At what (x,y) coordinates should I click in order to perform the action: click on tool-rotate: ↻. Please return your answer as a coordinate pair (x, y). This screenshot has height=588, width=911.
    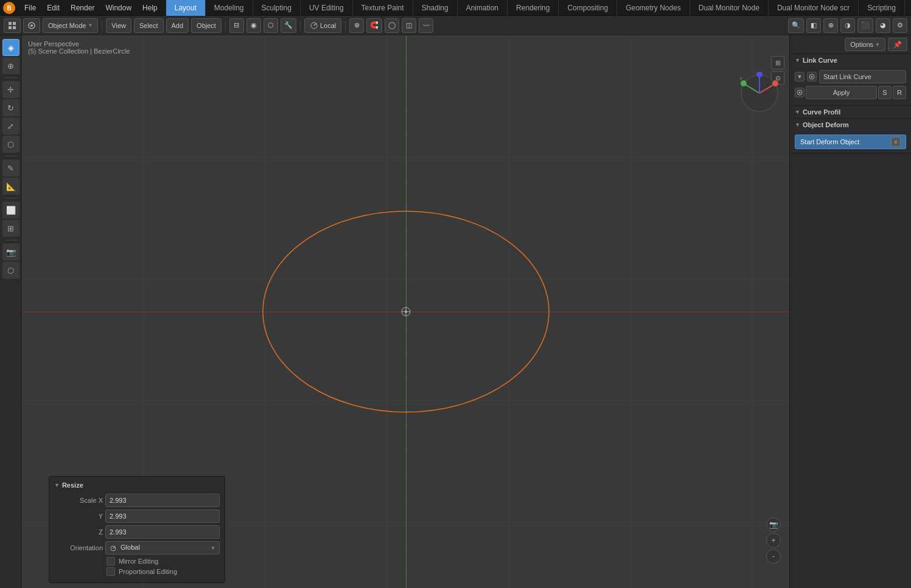
    Looking at the image, I should click on (11, 108).